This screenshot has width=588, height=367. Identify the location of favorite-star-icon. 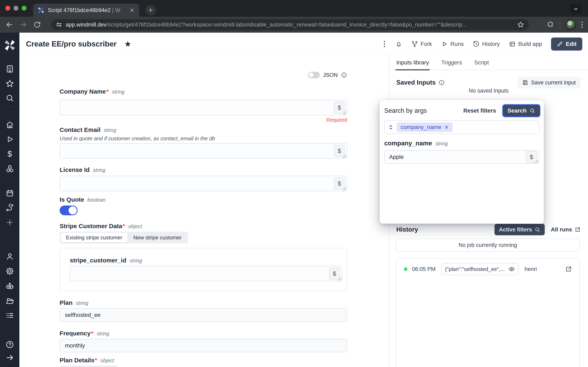
(128, 44).